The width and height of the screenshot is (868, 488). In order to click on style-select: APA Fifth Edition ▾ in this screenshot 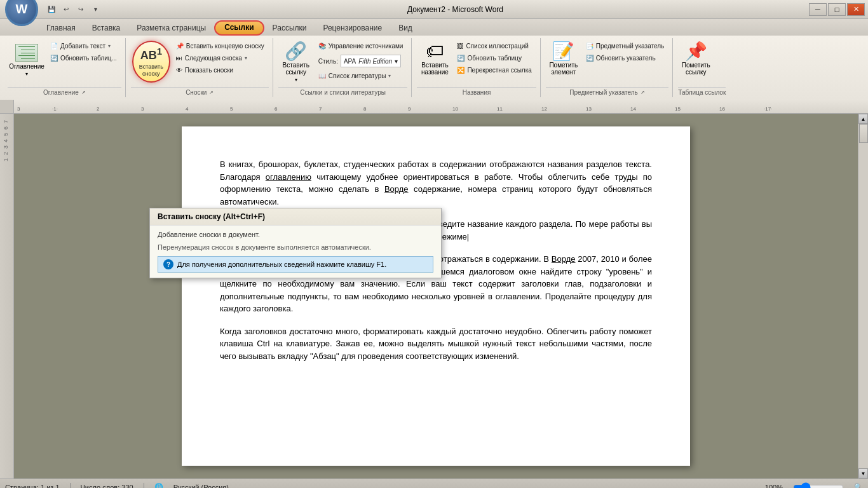, I will do `click(371, 61)`.